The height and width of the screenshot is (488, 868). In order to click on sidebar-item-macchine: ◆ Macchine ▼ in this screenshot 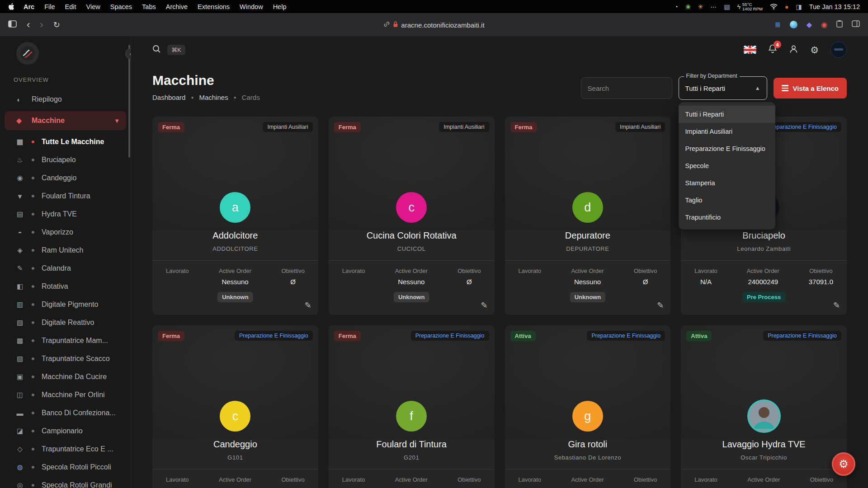, I will do `click(65, 121)`.